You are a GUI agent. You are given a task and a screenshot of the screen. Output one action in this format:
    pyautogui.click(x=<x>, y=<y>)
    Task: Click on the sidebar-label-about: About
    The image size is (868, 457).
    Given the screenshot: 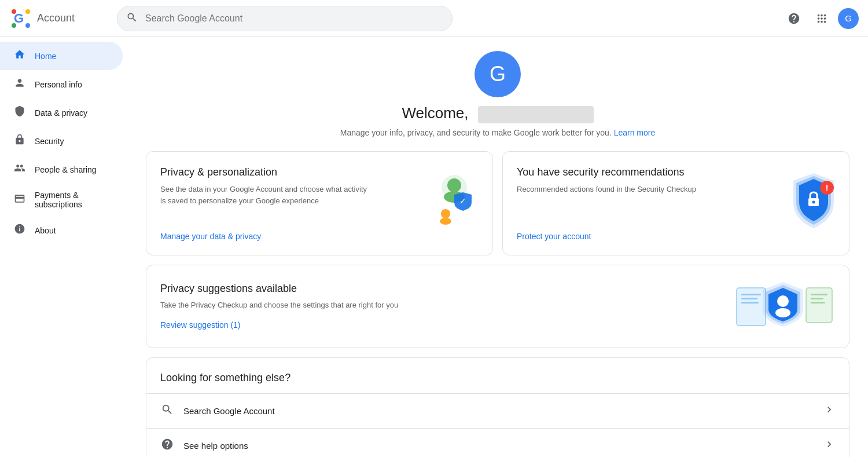 What is the action you would take?
    pyautogui.click(x=45, y=231)
    